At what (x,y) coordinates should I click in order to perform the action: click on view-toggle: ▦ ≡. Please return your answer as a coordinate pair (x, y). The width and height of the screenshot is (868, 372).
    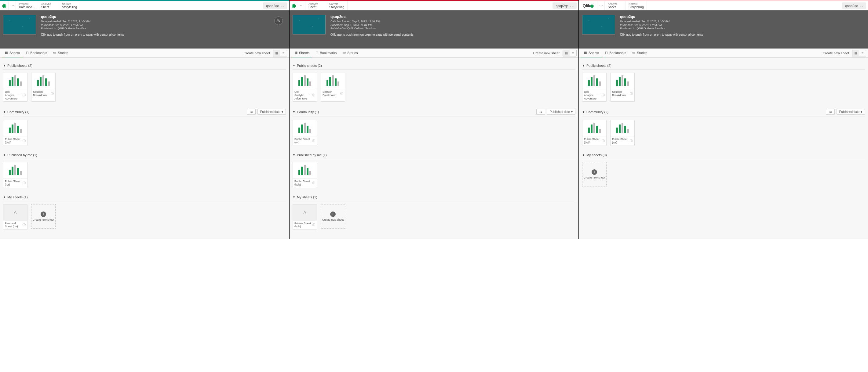
    Looking at the image, I should click on (859, 53).